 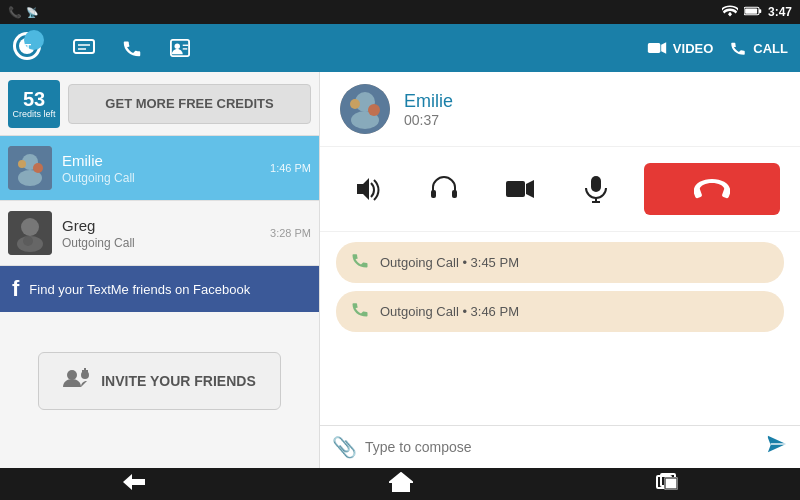 I want to click on speaker-button, so click(x=368, y=189).